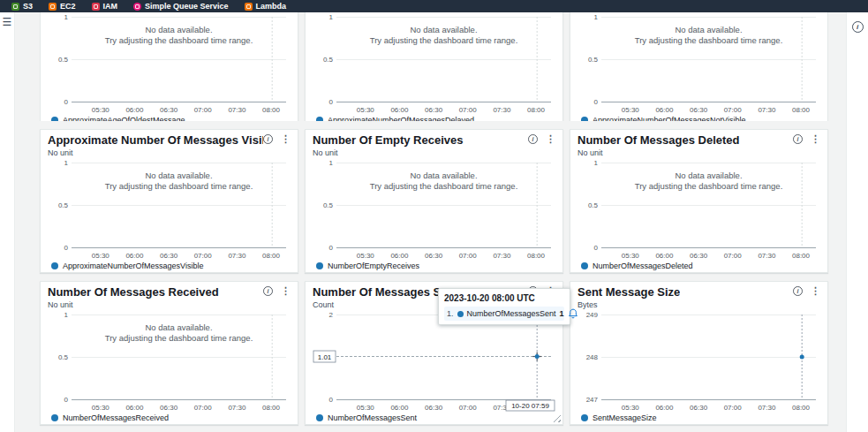 Image resolution: width=868 pixels, height=432 pixels. Describe the element at coordinates (266, 6) in the screenshot. I see `favorite-service-shortcut: Lambda` at that location.